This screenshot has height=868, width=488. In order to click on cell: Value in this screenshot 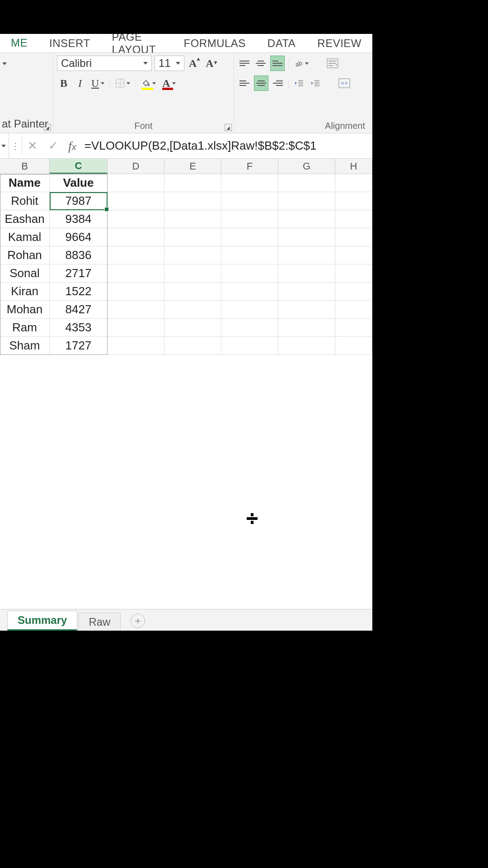, I will do `click(79, 183)`.